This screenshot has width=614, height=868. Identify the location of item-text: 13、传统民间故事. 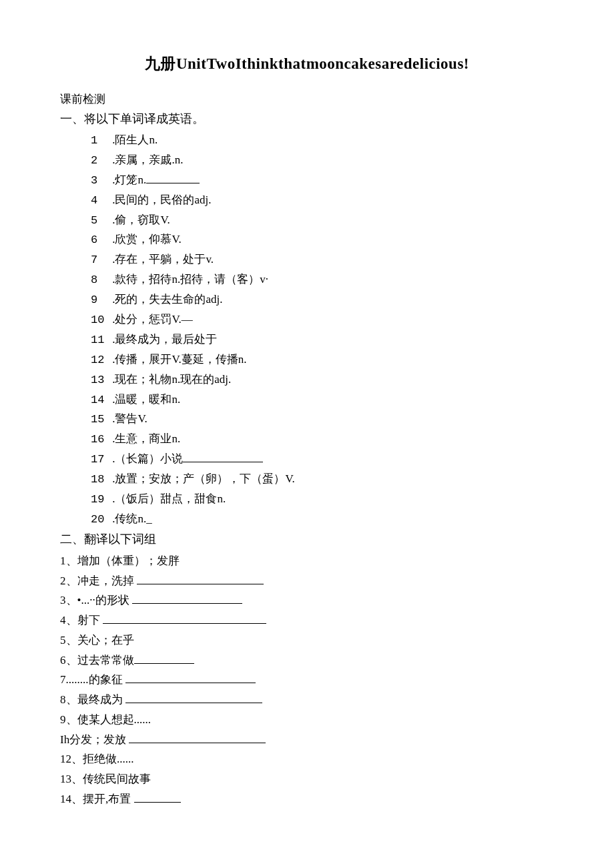
(105, 779).